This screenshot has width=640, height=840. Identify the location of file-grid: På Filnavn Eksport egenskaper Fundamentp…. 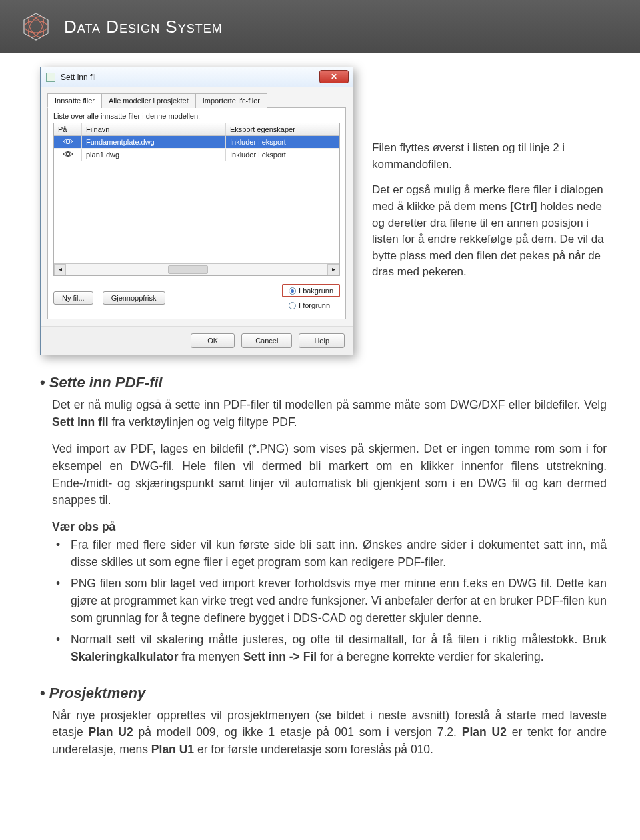
(197, 199).